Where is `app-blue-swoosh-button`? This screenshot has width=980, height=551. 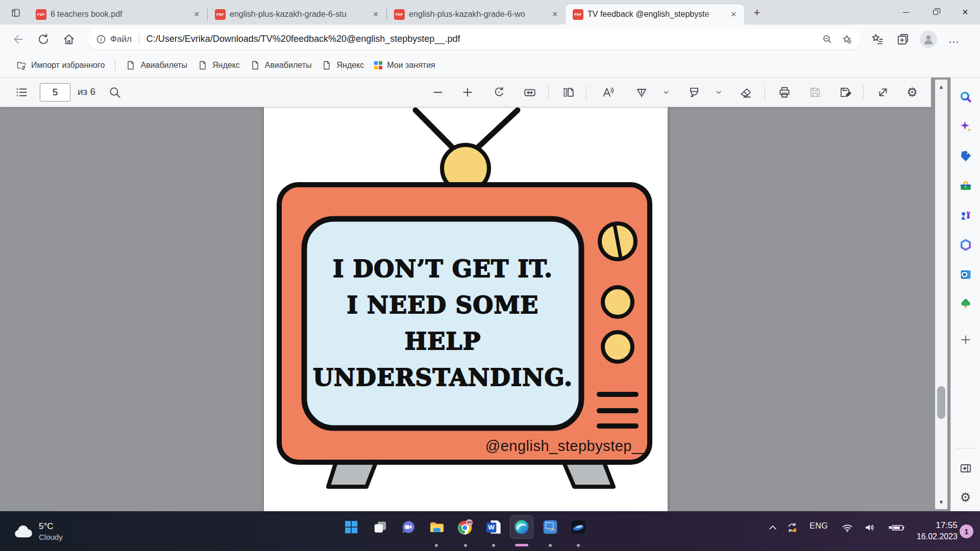
app-blue-swoosh-button is located at coordinates (578, 527).